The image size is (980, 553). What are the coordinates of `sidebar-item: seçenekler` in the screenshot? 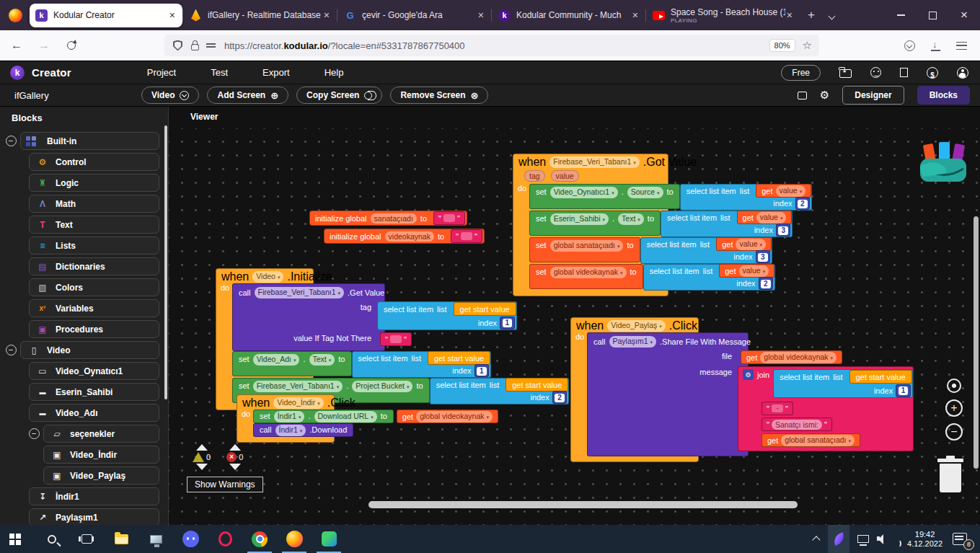 It's located at (101, 434).